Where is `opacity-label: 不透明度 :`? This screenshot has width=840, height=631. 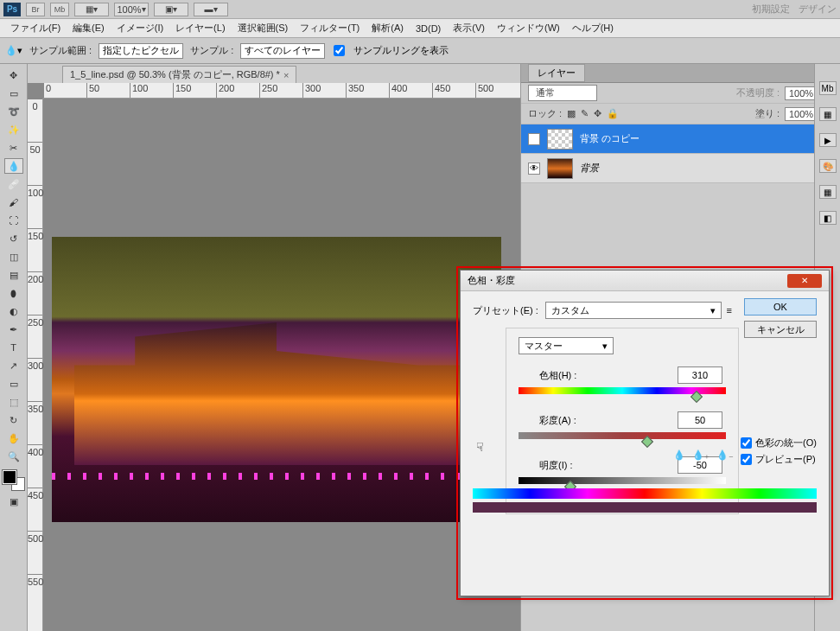
opacity-label: 不透明度 : is located at coordinates (758, 93).